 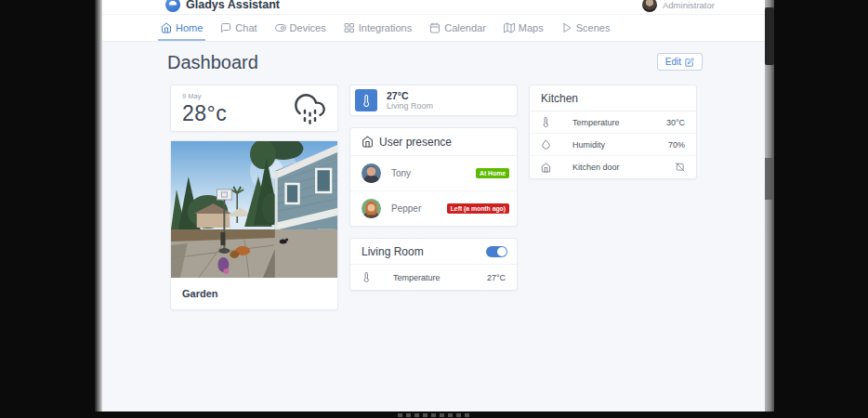 I want to click on player-caption-smudge, so click(x=434, y=415).